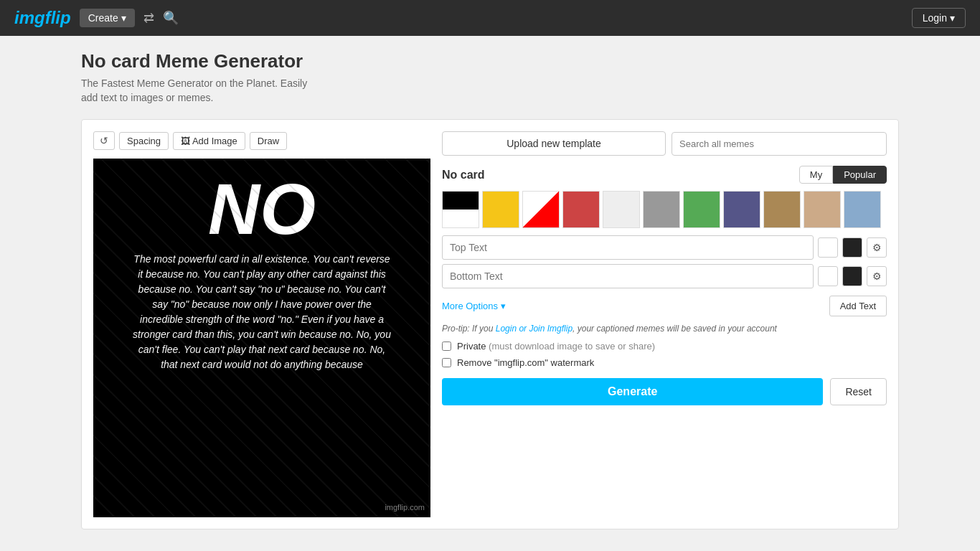 The height and width of the screenshot is (551, 980). Describe the element at coordinates (852, 276) in the screenshot. I see `bottom-text-color-black` at that location.